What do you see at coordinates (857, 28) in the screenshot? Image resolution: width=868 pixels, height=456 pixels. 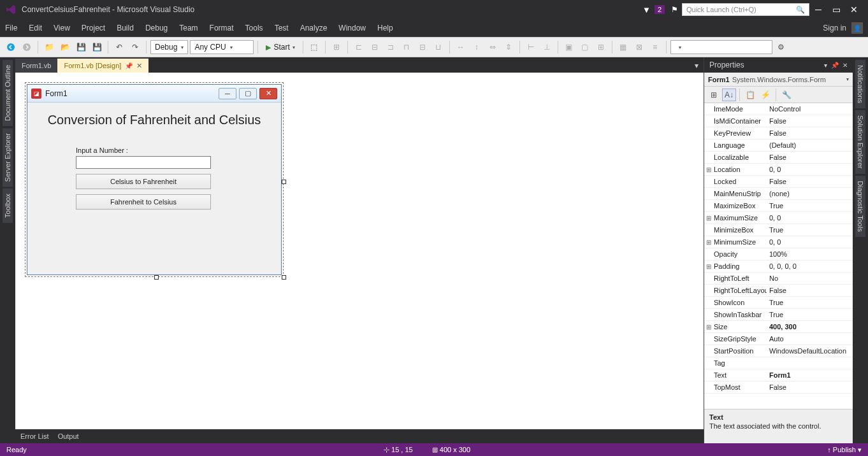 I see `user-icon: 👤` at bounding box center [857, 28].